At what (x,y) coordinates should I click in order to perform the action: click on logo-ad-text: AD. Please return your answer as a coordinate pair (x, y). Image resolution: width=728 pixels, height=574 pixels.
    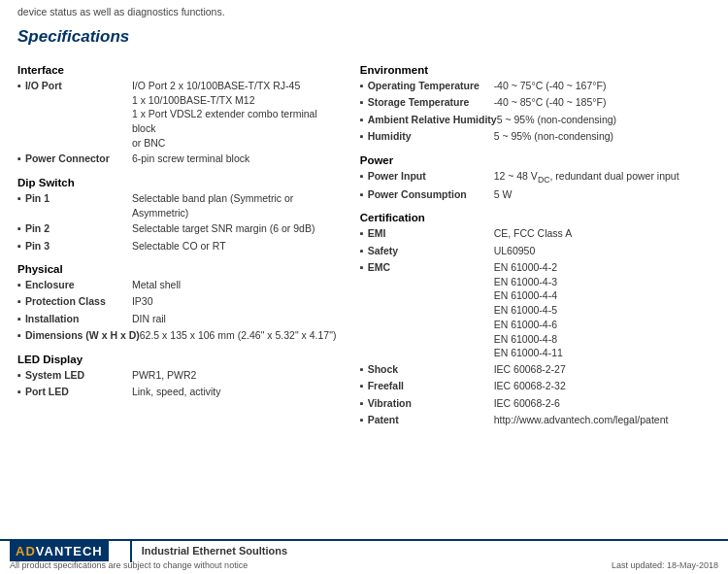
    Looking at the image, I should click on (25, 552).